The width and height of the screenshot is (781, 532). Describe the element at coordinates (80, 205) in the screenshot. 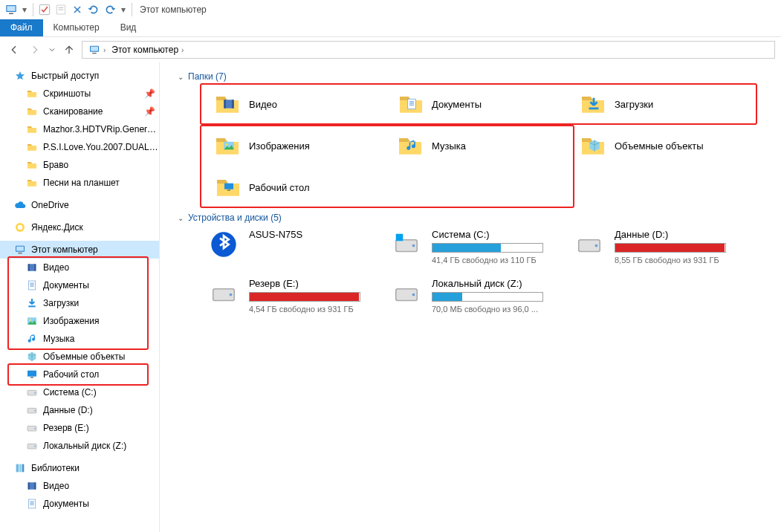

I see `sidebar-onedrive: OneDrive` at that location.